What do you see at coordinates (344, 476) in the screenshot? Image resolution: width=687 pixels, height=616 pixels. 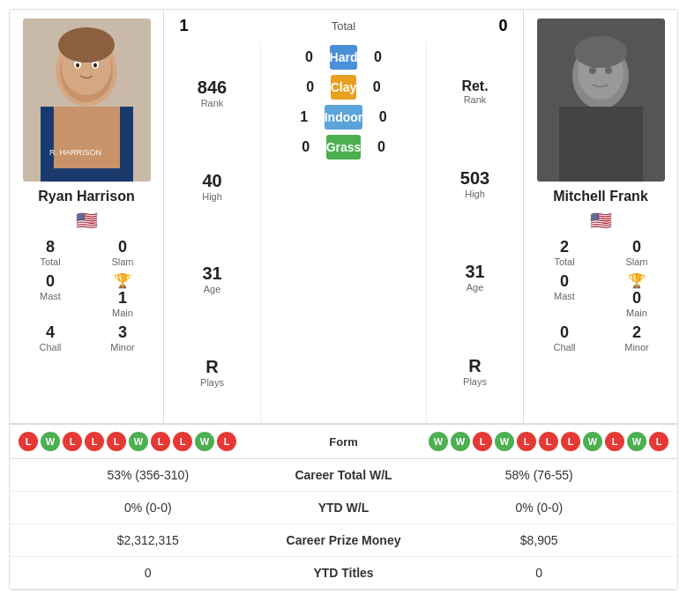 I see `stats-row: 53% (356-310)Career Total W/L58% (76-55)` at bounding box center [344, 476].